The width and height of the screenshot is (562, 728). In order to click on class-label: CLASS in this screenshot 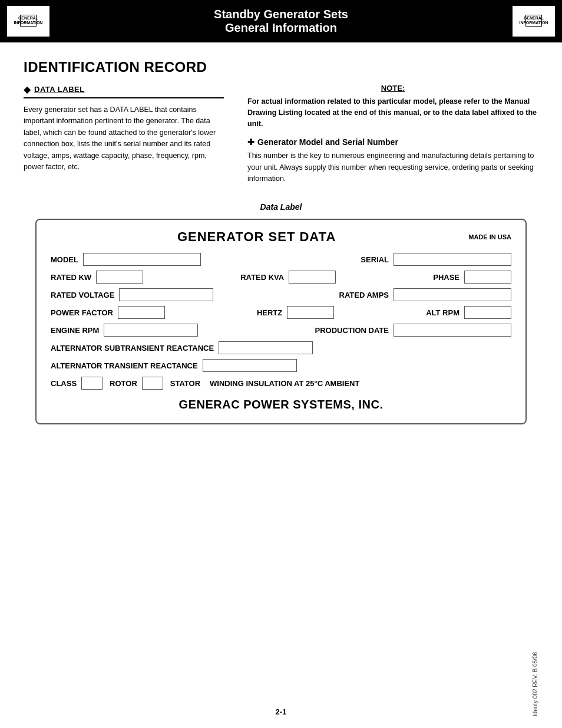, I will do `click(64, 383)`.